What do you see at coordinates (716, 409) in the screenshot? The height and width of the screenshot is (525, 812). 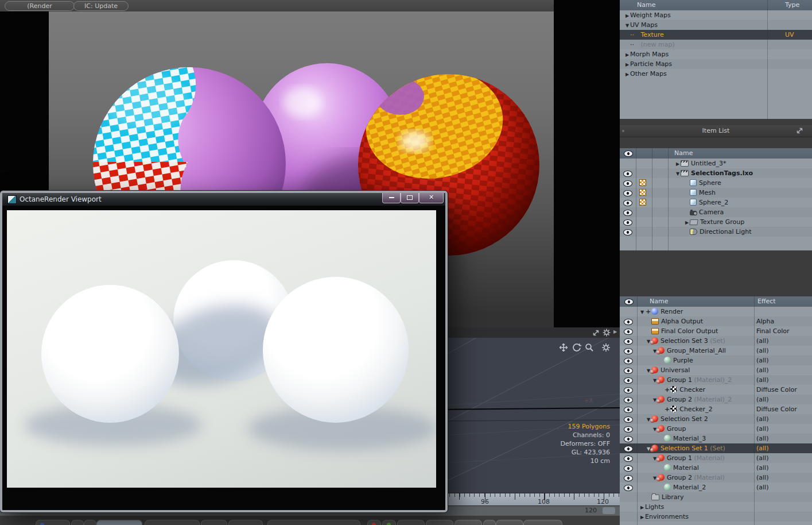 I see `shader-tree-row: +Checker_2Diffuse Color` at bounding box center [716, 409].